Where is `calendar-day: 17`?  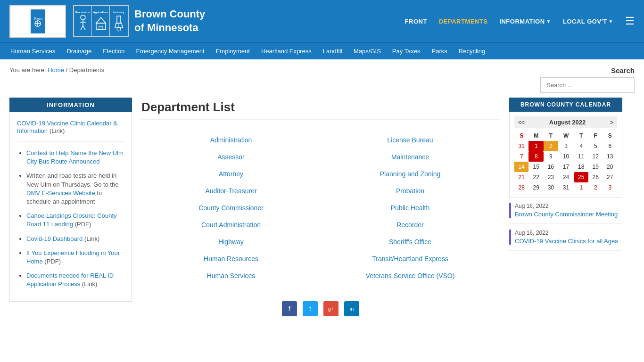 calendar-day: 17 is located at coordinates (566, 167).